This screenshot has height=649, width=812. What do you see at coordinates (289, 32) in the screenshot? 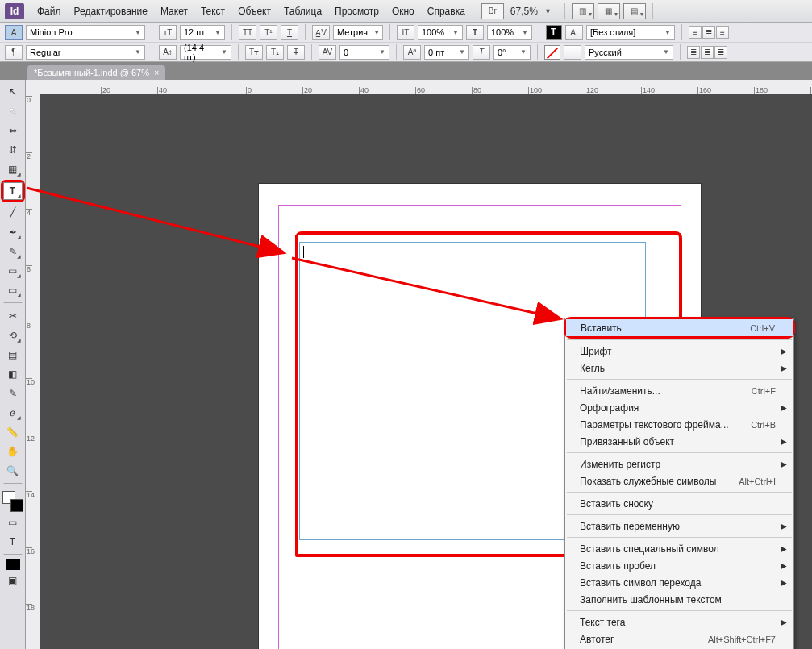
I see `underline-button: T` at bounding box center [289, 32].